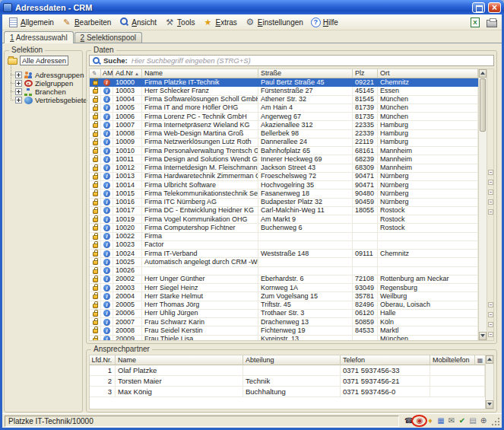  What do you see at coordinates (96, 74) in the screenshot?
I see `column-header-edit` at bounding box center [96, 74].